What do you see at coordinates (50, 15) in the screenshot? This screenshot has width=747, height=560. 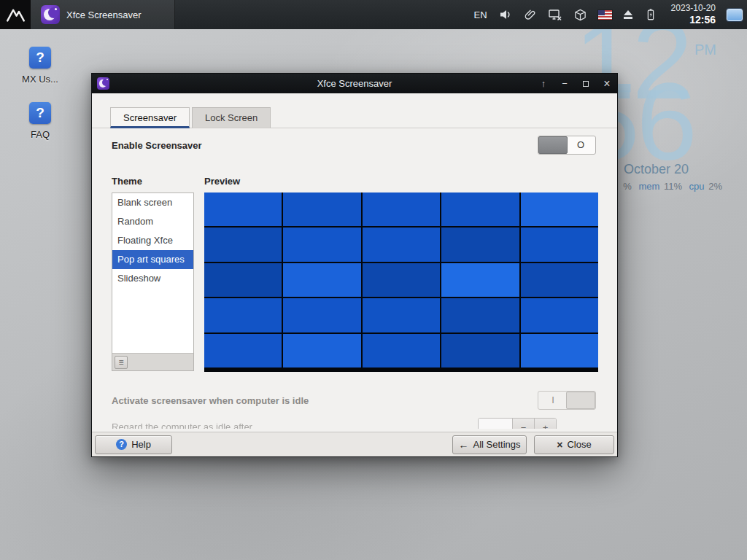 I see `screensaver-app-icon` at bounding box center [50, 15].